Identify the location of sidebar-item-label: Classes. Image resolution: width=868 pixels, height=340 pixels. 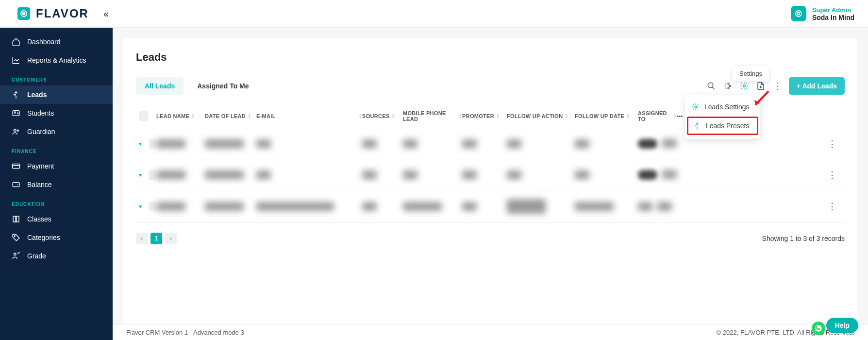
(39, 219).